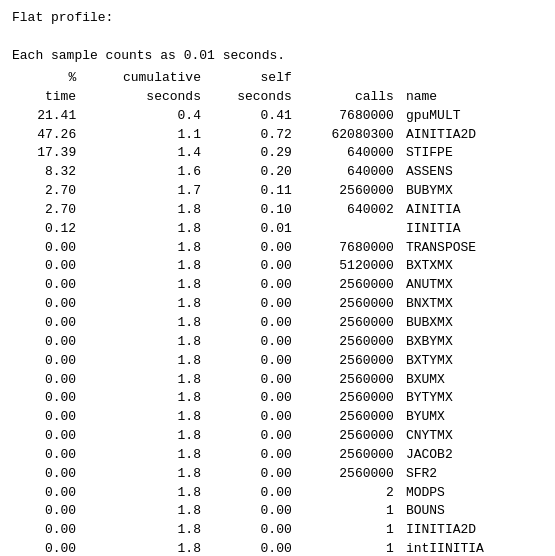 This screenshot has width=555, height=556. I want to click on table-row: 2.701.70.112560000BUBYMX, so click(278, 192).